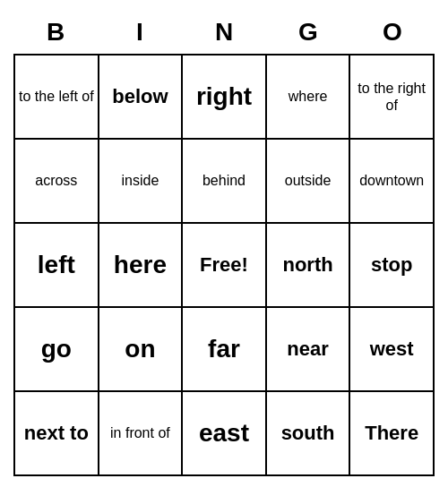 The image size is (448, 487). What do you see at coordinates (57, 182) in the screenshot?
I see `bingo-cell: across` at bounding box center [57, 182].